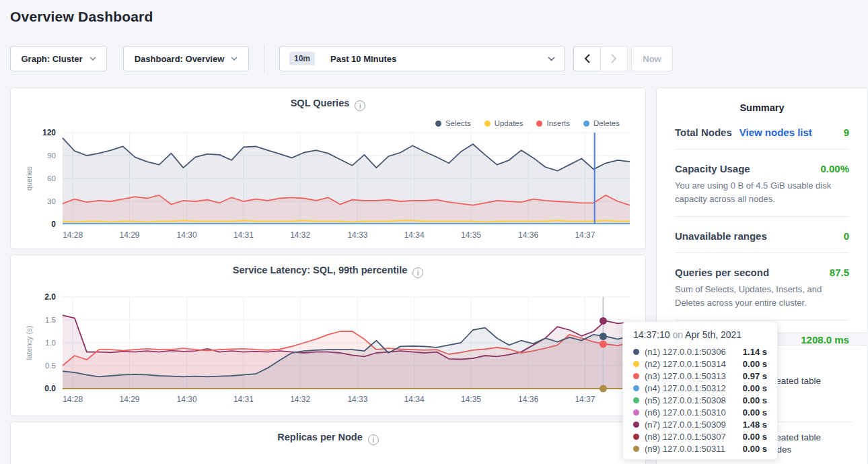 Image resolution: width=868 pixels, height=464 pixels. What do you see at coordinates (700, 412) in the screenshot?
I see `tooltip-node-row: (n6) 127.0.0.1:503100.00 s` at bounding box center [700, 412].